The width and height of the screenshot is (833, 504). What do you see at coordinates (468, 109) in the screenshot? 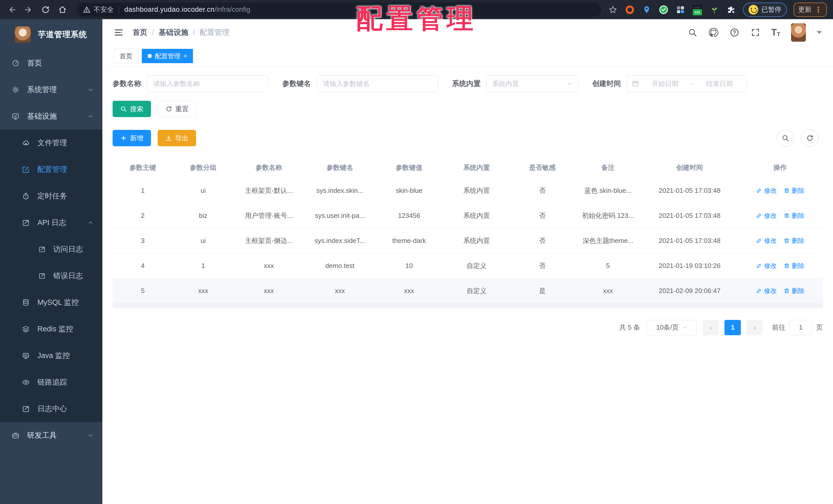
I see `search-actions: 搜索 重置` at bounding box center [468, 109].